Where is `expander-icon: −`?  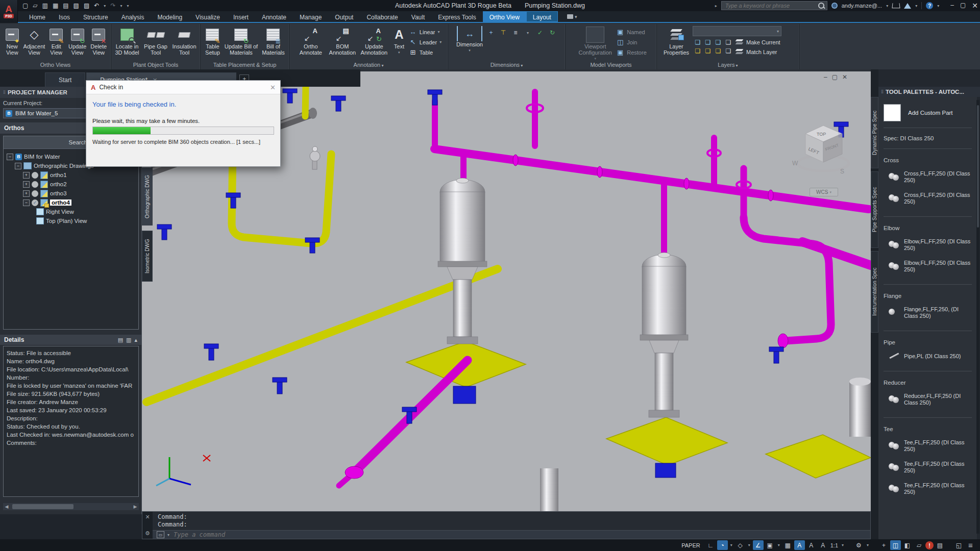
expander-icon: − is located at coordinates (27, 203).